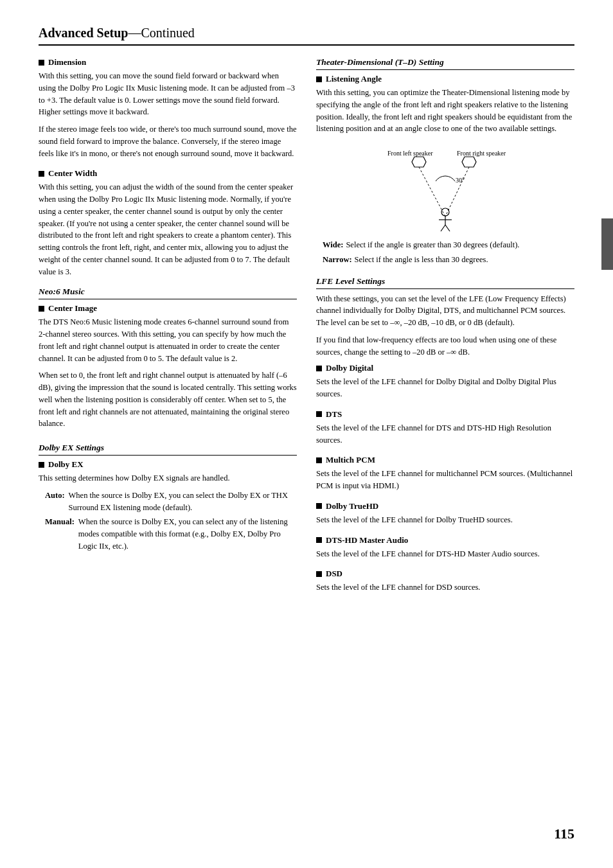  I want to click on page-number: 115, so click(564, 834).